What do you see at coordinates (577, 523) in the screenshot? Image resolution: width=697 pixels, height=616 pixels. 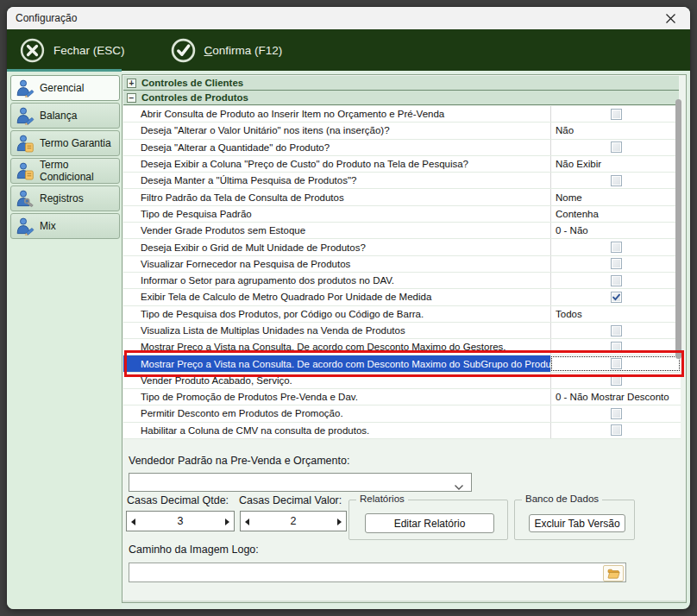 I see `delete-tab-version-button: Excluir Tab Versão` at bounding box center [577, 523].